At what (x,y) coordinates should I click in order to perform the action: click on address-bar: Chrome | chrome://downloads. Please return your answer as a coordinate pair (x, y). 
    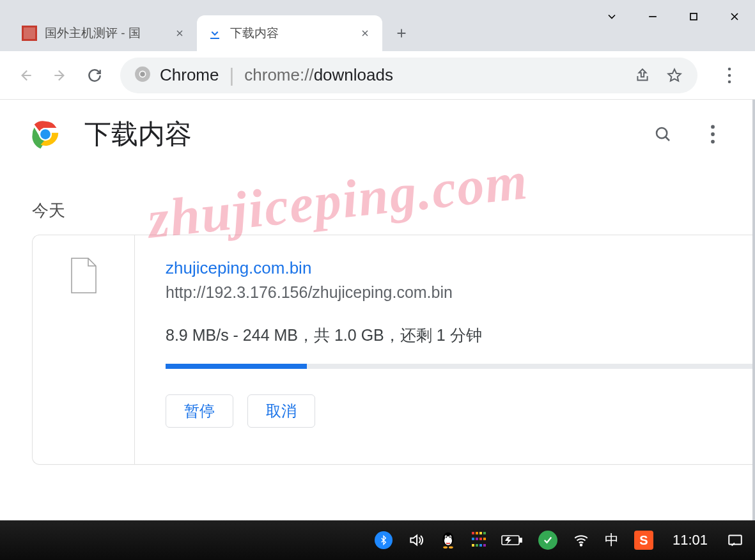
    Looking at the image, I should click on (409, 75).